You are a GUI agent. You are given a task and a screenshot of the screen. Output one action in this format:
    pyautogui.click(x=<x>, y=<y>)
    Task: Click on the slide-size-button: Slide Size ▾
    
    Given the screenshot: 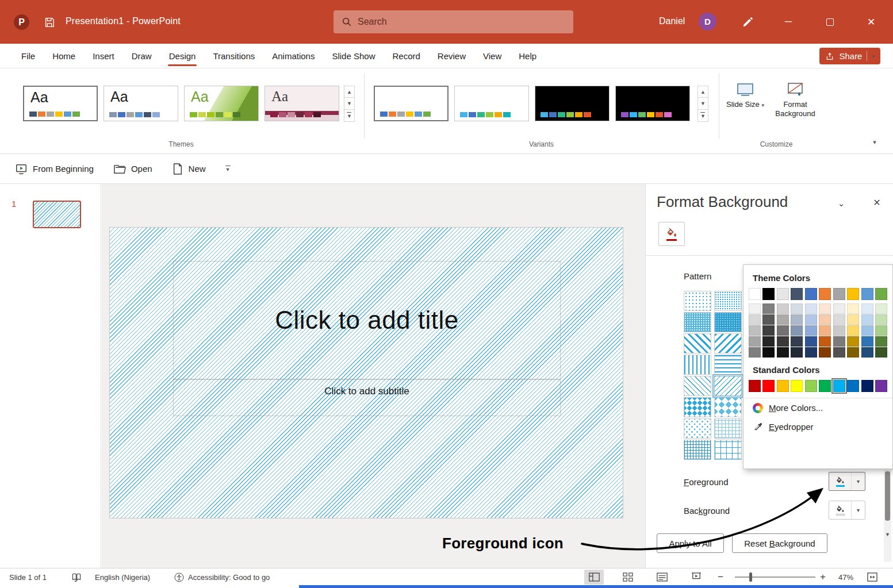 What is the action you would take?
    pyautogui.click(x=745, y=95)
    